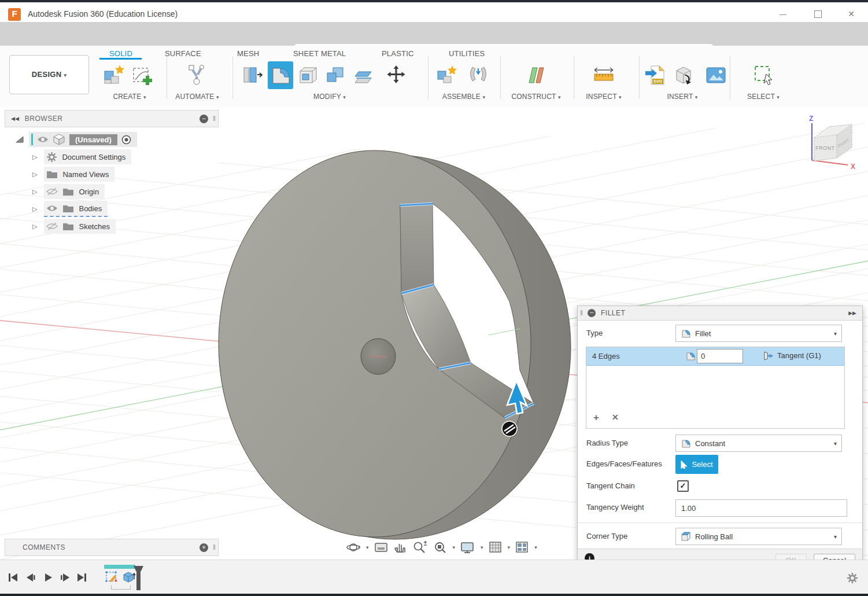  Describe the element at coordinates (448, 75) in the screenshot. I see `new-component-assemble-tool` at that location.